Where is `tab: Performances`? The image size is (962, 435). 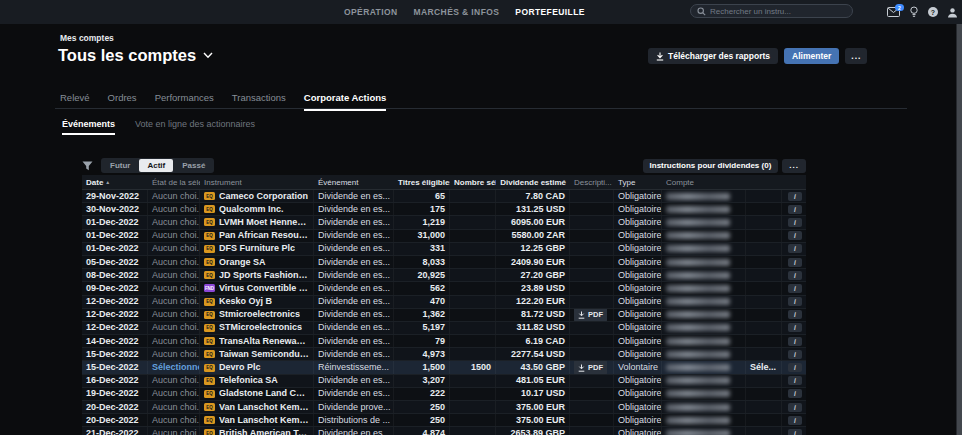 tab: Performances is located at coordinates (184, 102).